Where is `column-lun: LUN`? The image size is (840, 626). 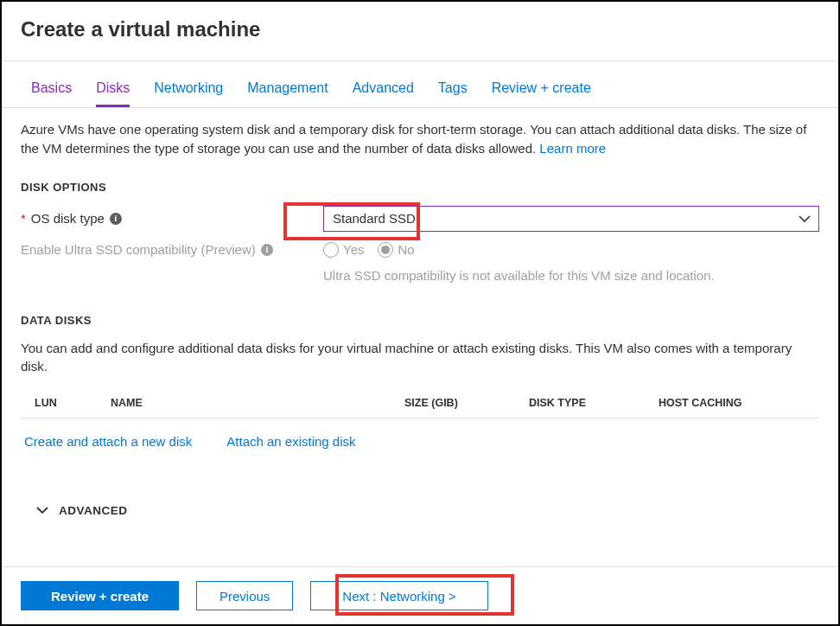 column-lun: LUN is located at coordinates (73, 403).